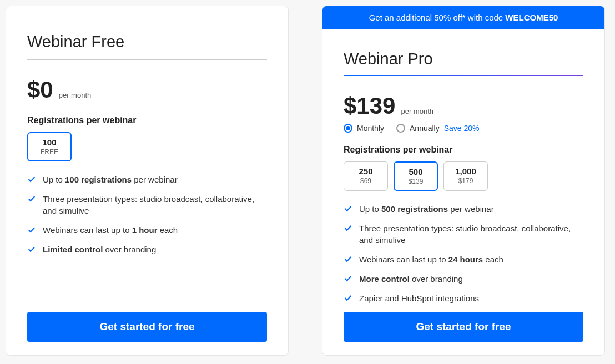 This screenshot has height=364, width=615. Describe the element at coordinates (463, 106) in the screenshot. I see `price-row: $139 per month` at that location.